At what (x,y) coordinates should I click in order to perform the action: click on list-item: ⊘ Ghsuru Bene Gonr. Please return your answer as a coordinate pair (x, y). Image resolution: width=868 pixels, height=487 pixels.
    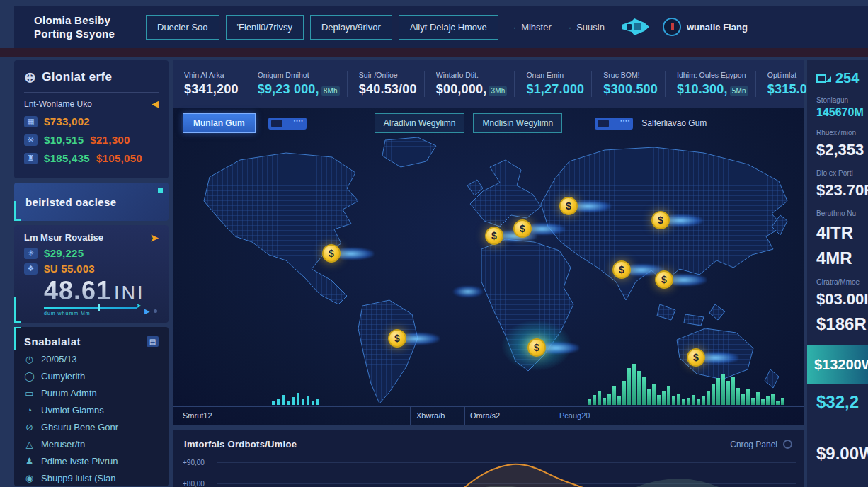
    Looking at the image, I should click on (91, 428).